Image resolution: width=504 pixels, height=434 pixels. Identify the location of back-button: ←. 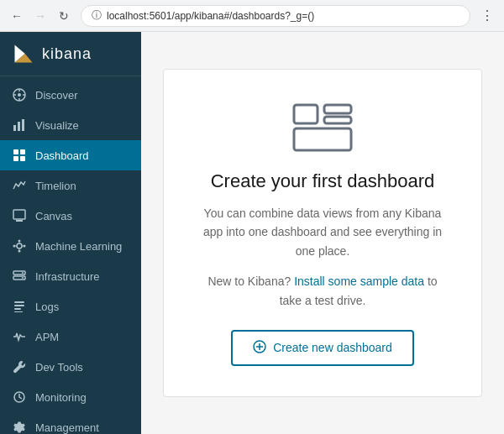
(17, 16).